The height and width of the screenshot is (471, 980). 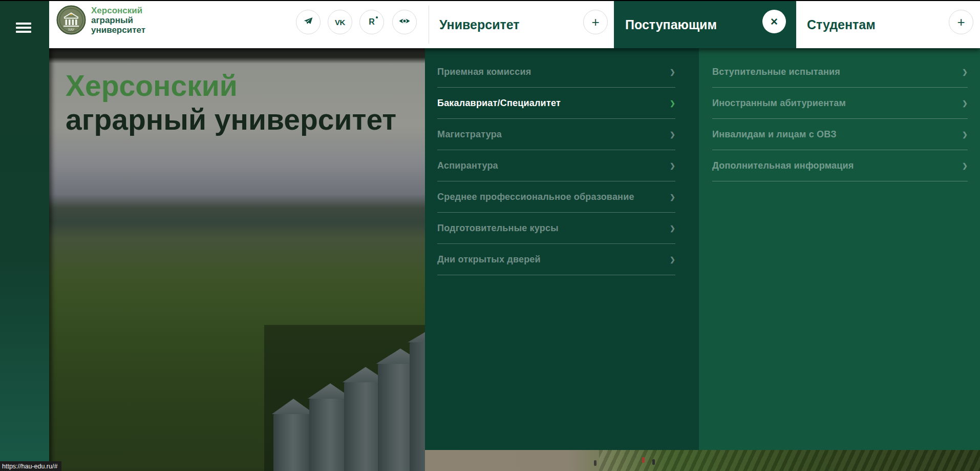 I want to click on menu-item-inostrannym-abiturientam: Иностранным абитуриентам ❯, so click(x=840, y=104).